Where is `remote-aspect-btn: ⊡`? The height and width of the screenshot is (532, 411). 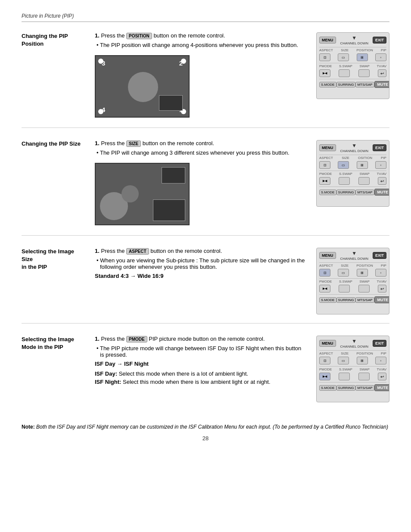 remote-aspect-btn: ⊡ is located at coordinates (325, 57).